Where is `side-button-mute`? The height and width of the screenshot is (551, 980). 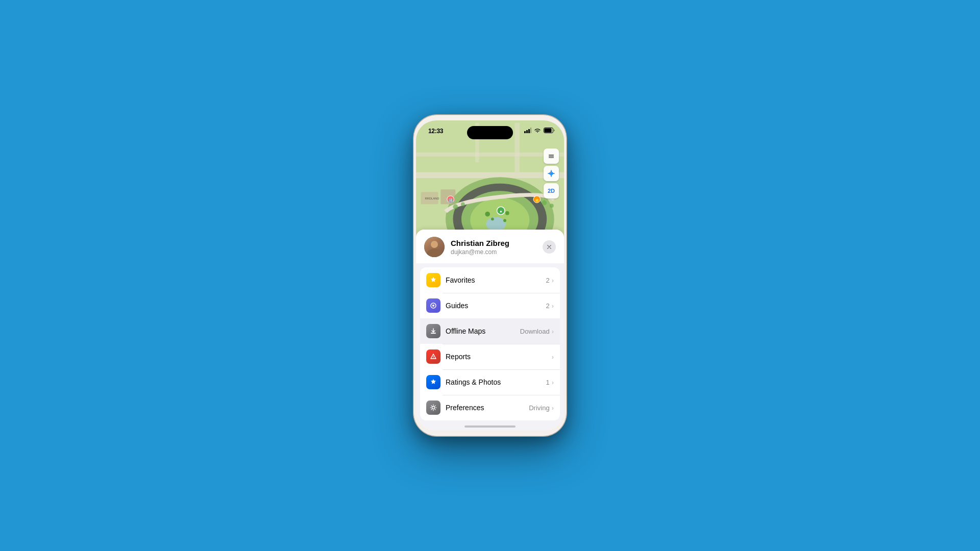
side-button-mute is located at coordinates (413, 184).